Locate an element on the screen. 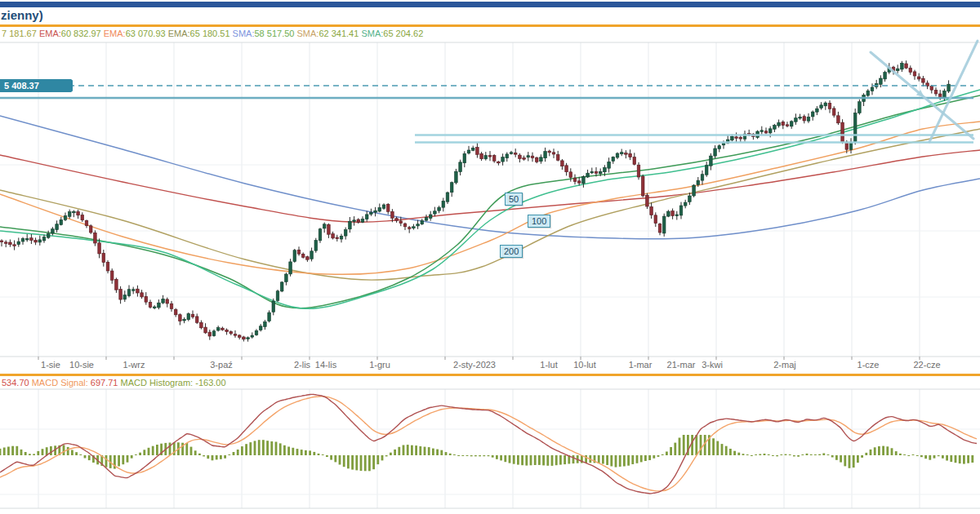  x-axis-tick-label: 1-wrz is located at coordinates (134, 365).